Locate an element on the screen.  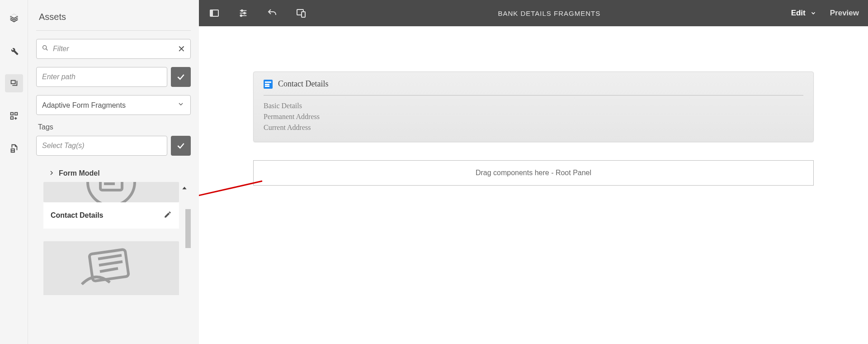
side-panel-toggle-icon is located at coordinates (214, 13).